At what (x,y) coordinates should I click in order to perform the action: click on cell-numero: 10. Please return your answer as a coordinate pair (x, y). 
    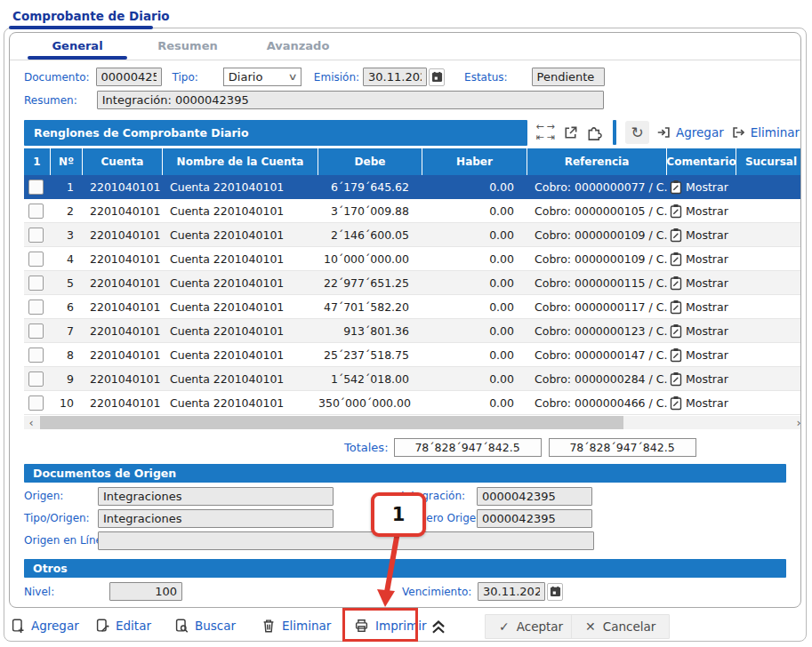
    Looking at the image, I should click on (67, 403).